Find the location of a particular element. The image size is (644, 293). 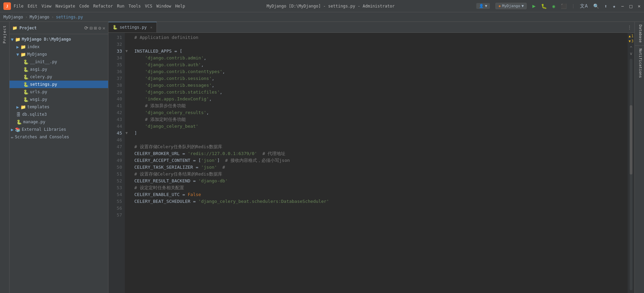

tree-item-scratches: ✏ Scratches and Consoles is located at coordinates (59, 137).